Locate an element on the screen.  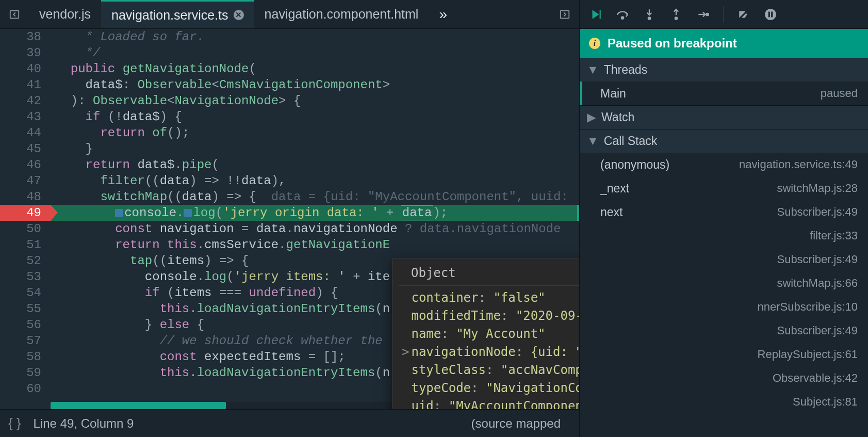
line-number: 51 is located at coordinates (25, 245).